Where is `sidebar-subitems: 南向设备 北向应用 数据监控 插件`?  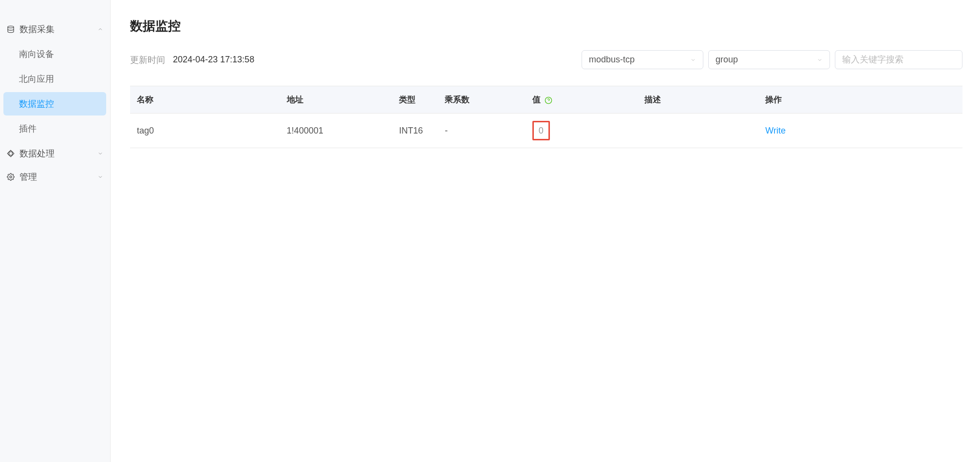
sidebar-subitems: 南向设备 北向应用 数据监控 插件 is located at coordinates (55, 92).